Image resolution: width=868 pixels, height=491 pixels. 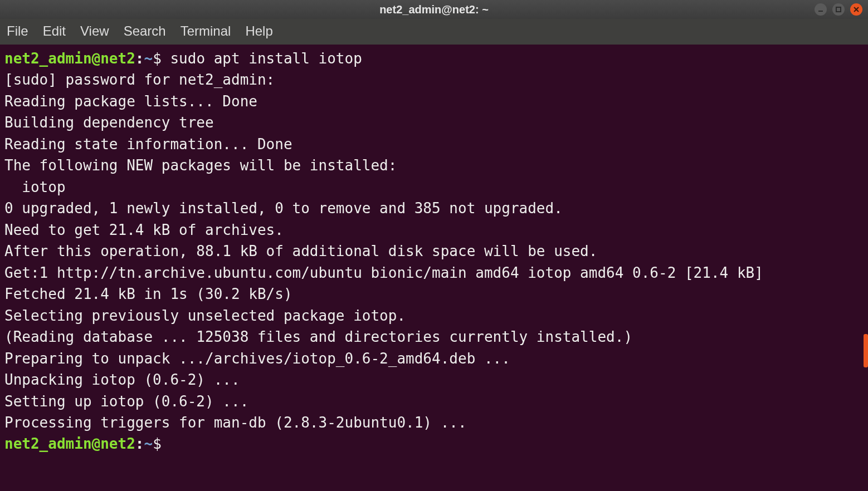 What do you see at coordinates (856, 9) in the screenshot?
I see `close-icon` at bounding box center [856, 9].